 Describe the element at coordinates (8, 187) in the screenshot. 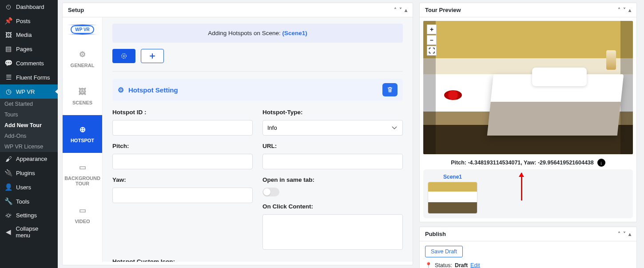

I see `menu-icon: 👤` at that location.